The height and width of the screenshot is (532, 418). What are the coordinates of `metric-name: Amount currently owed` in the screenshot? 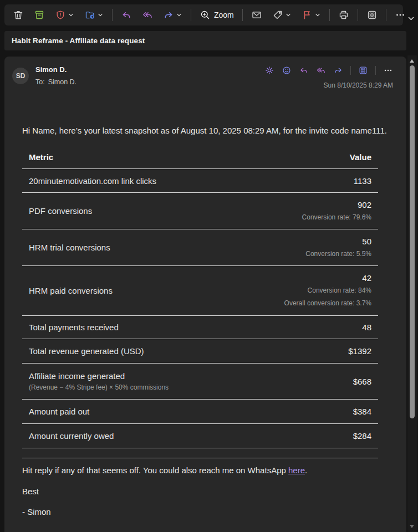 It's located at (71, 436).